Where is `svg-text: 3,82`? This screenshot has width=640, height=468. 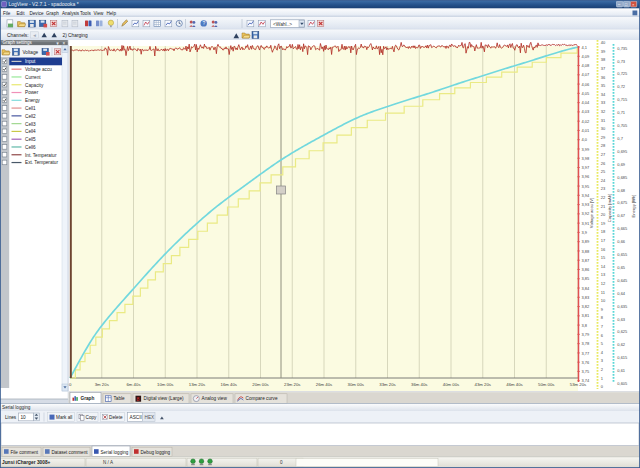
svg-text: 3,82 is located at coordinates (586, 306).